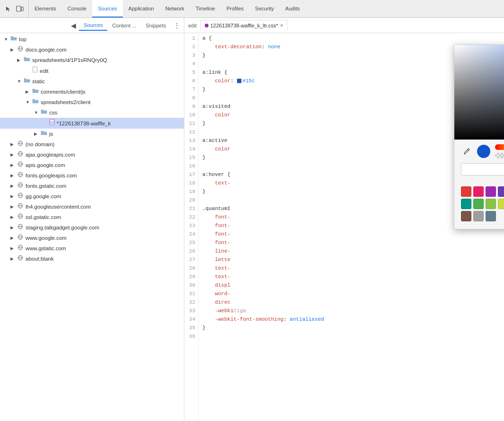 The width and height of the screenshot is (504, 421). Describe the element at coordinates (124, 26) in the screenshot. I see `sub-tab-content: Content ...` at that location.